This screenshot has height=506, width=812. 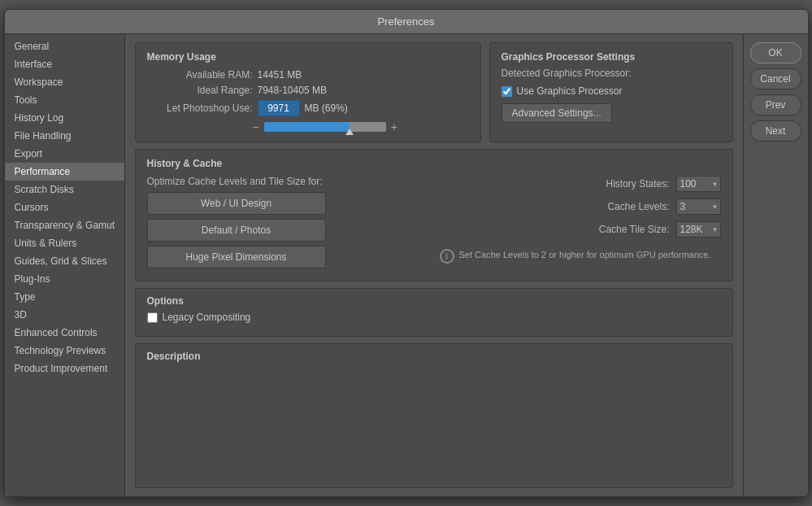 I want to click on slider-plus-icon: +, so click(x=394, y=127).